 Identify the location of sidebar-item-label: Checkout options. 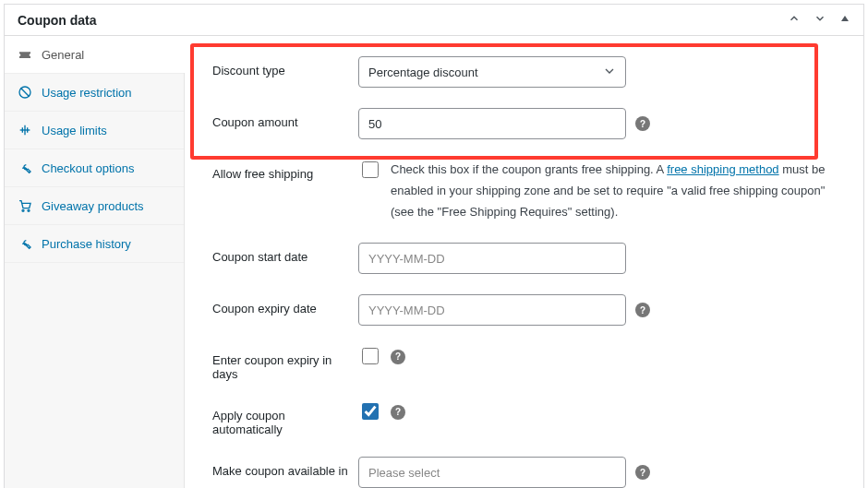
(106, 168).